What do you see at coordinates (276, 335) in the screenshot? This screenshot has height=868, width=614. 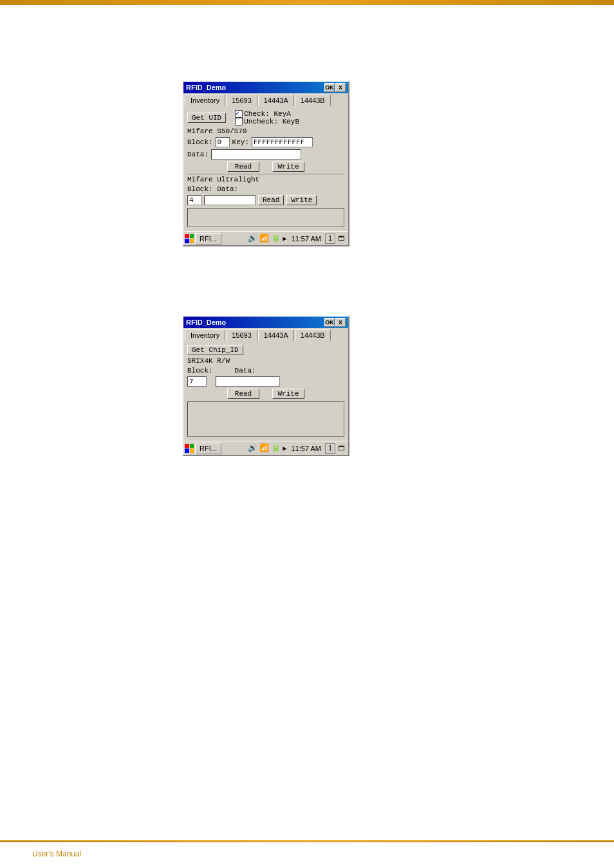 I see `tab-2-14443a: 14443A` at bounding box center [276, 335].